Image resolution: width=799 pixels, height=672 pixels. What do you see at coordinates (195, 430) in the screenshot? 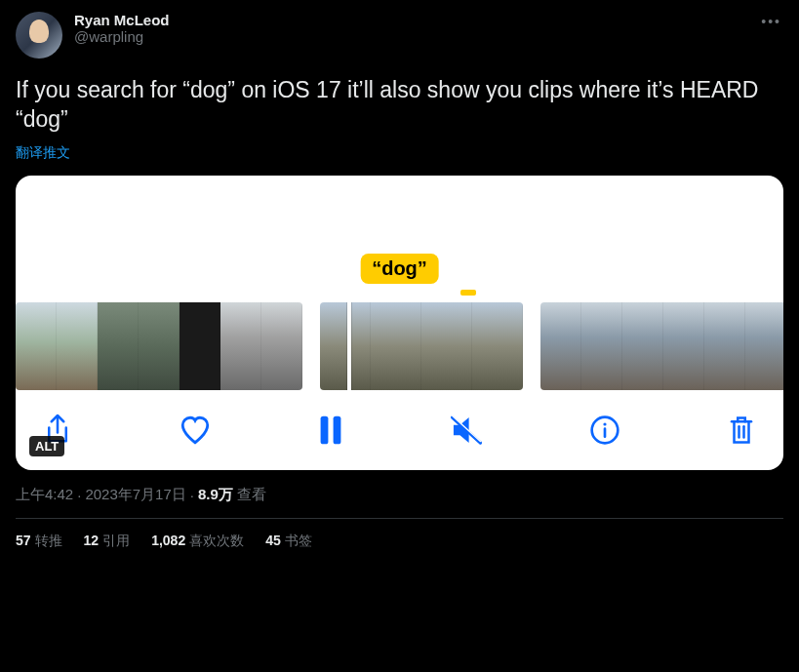
I see `heart-icon` at bounding box center [195, 430].